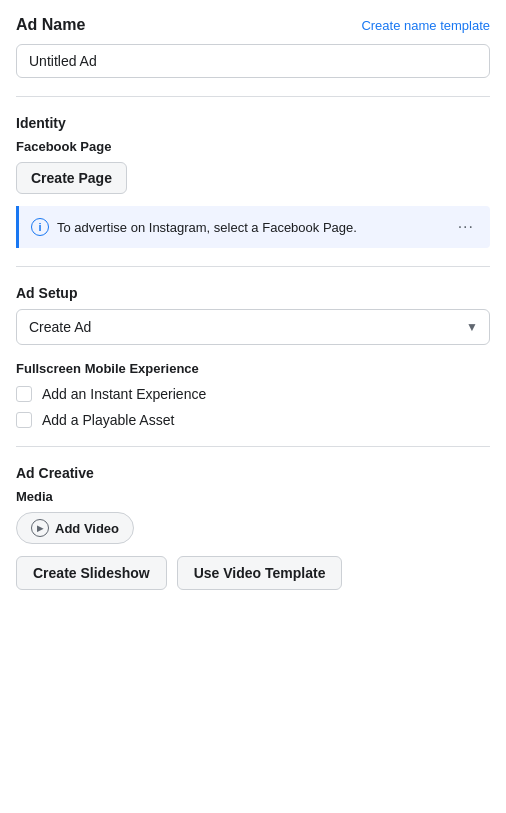 This screenshot has height=813, width=506. I want to click on info-icon: i, so click(40, 227).